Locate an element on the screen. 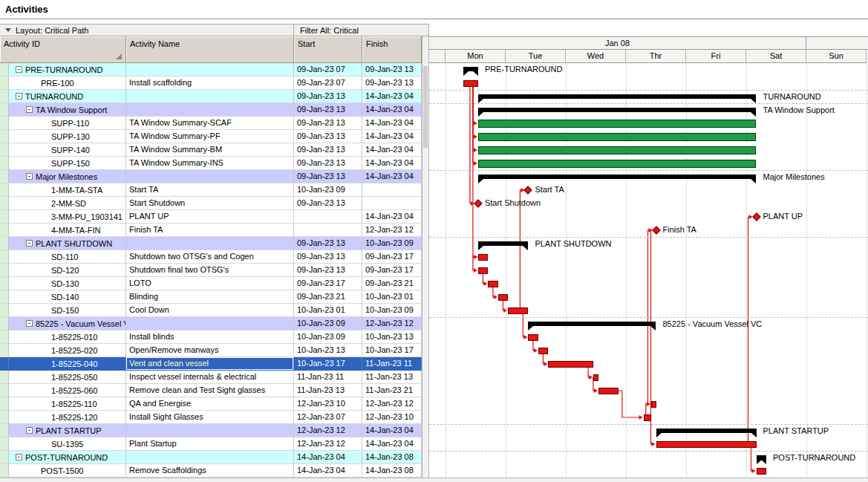  table-row: -PLANT SHUTDOWN09-Jan-23 1310-Jan-23 09 is located at coordinates (211, 244).